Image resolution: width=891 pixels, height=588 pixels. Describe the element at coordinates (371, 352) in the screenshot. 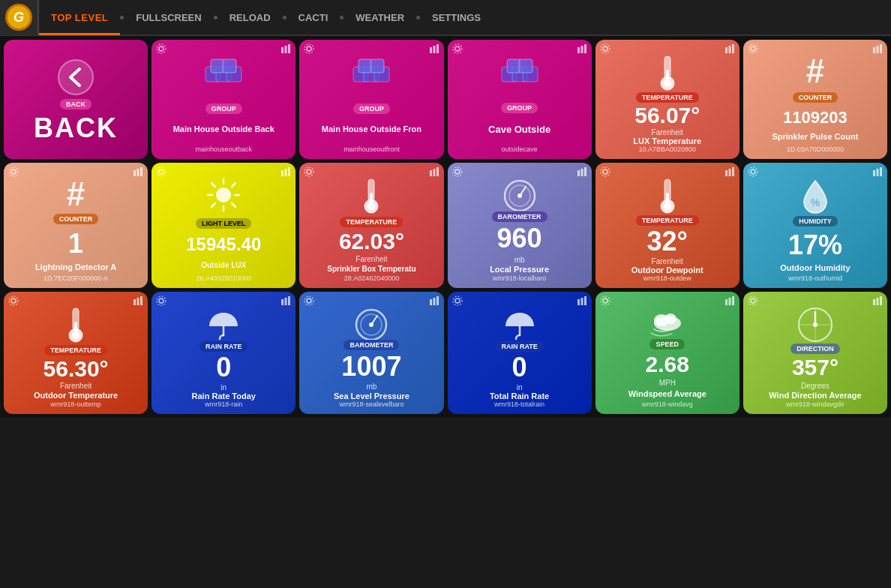

I see `baro2-card: BAROMETER 1007 mb Sea Level Pressure wmr…` at that location.